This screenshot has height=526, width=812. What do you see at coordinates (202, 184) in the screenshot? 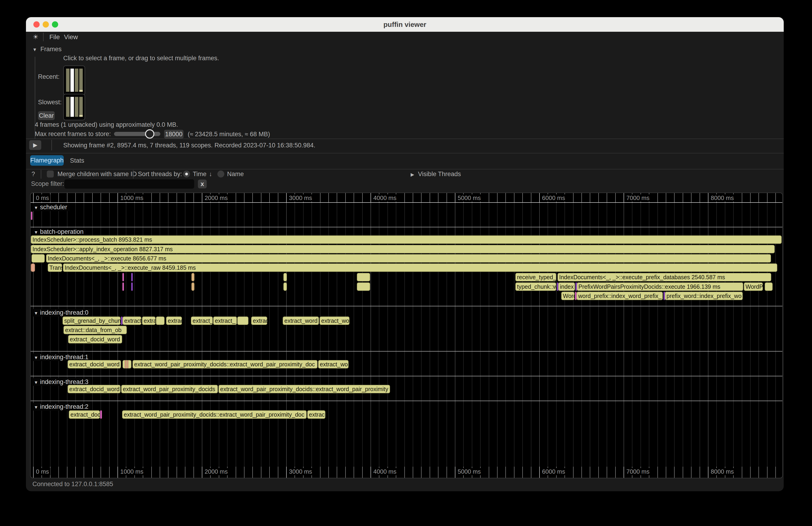
I see `clear-filter-button: x` at bounding box center [202, 184].